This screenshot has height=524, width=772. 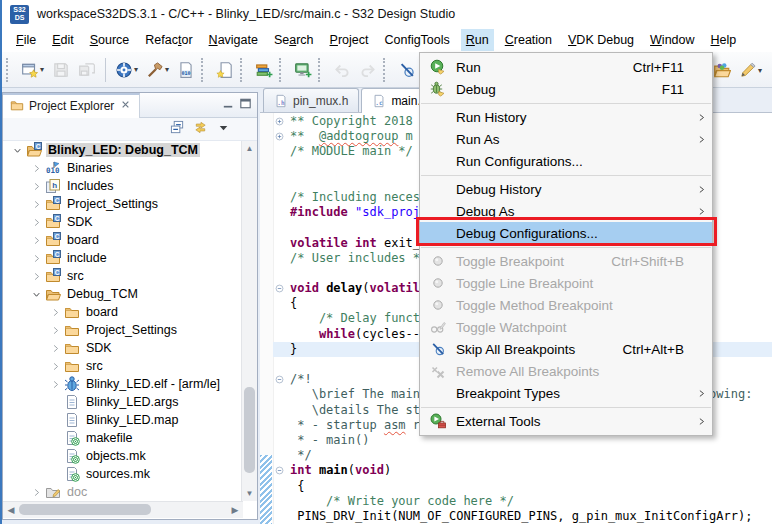 What do you see at coordinates (311, 100) in the screenshot?
I see `editor-tab-pin-mux-h: .hpin_mux.h` at bounding box center [311, 100].